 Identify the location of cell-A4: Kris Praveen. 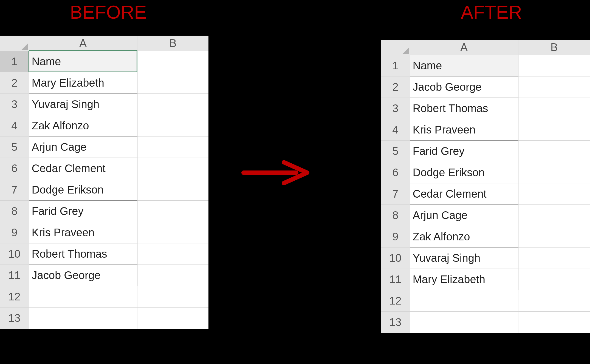
(464, 130).